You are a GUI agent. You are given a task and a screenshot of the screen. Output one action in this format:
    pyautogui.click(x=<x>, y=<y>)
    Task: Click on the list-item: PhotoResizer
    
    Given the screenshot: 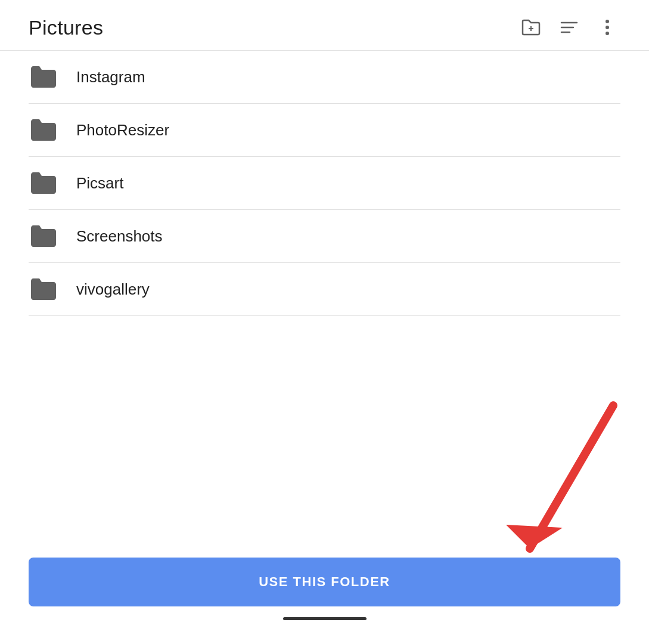 What is the action you would take?
    pyautogui.click(x=324, y=130)
    